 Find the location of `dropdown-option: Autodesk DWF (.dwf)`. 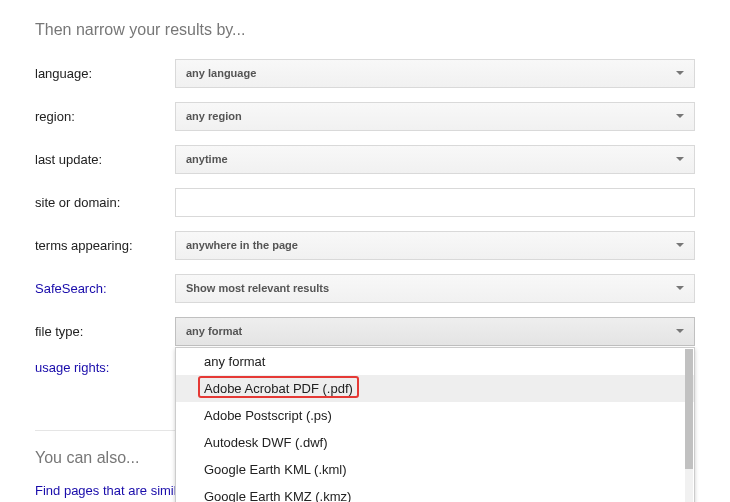

dropdown-option: Autodesk DWF (.dwf) is located at coordinates (435, 442).